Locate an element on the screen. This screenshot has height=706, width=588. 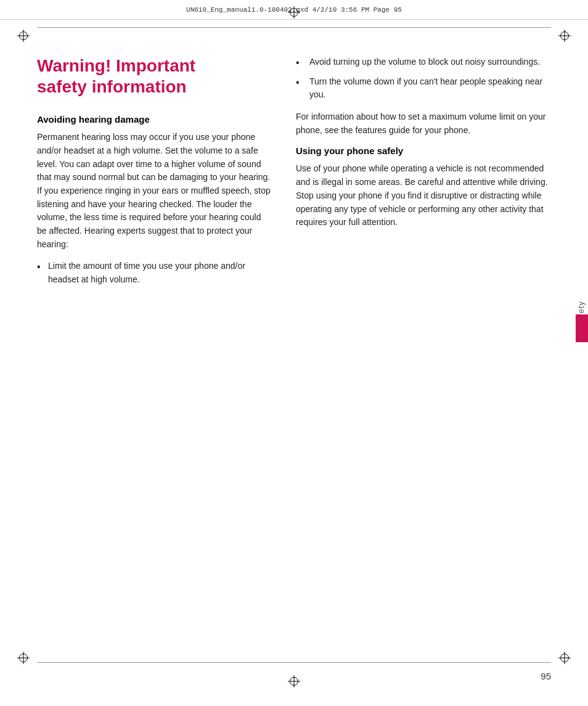
left-bullet-item-1: Limit the amount of time you use your ph… is located at coordinates (154, 273).